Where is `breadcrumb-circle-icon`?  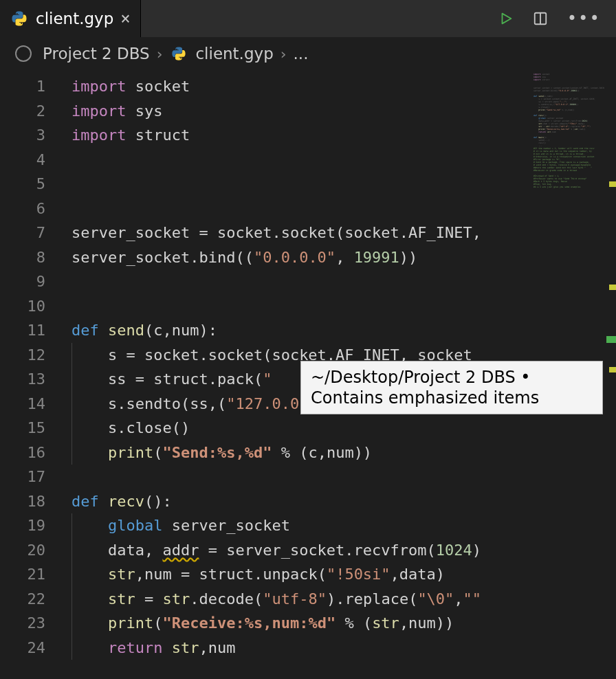
breadcrumb-circle-icon is located at coordinates (23, 54).